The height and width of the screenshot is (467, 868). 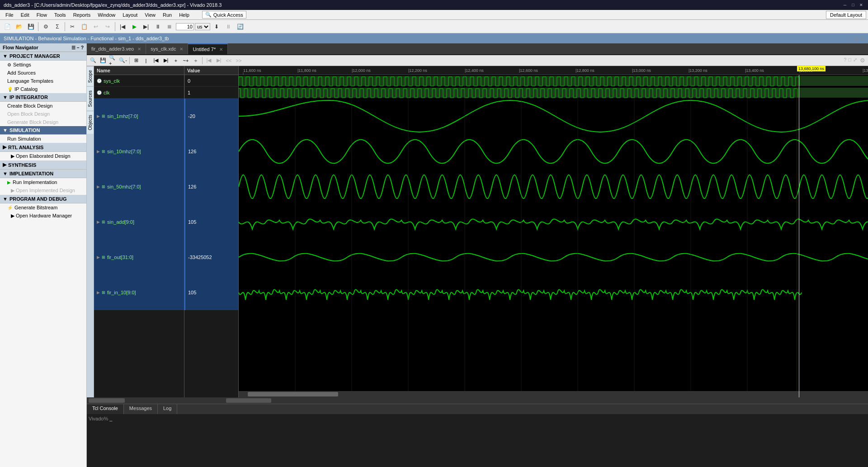 What do you see at coordinates (43, 81) in the screenshot?
I see `nav-language-templates: Language Templates` at bounding box center [43, 81].